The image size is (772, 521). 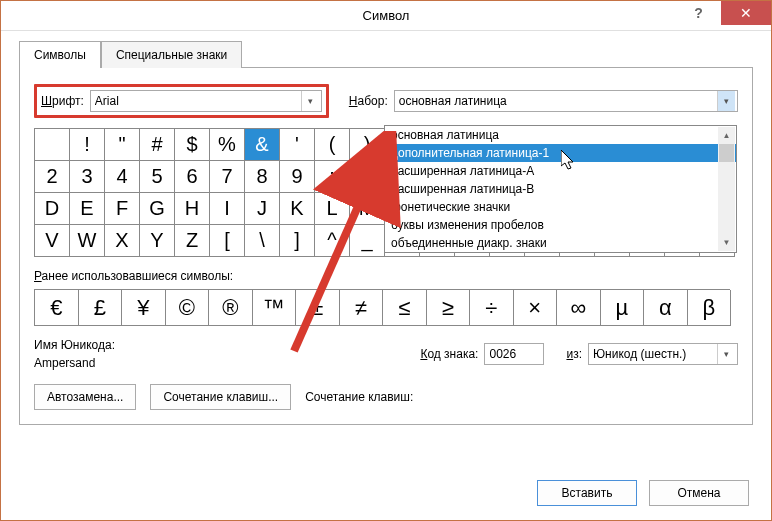 I want to click on symbol-cell: K, so click(x=298, y=209).